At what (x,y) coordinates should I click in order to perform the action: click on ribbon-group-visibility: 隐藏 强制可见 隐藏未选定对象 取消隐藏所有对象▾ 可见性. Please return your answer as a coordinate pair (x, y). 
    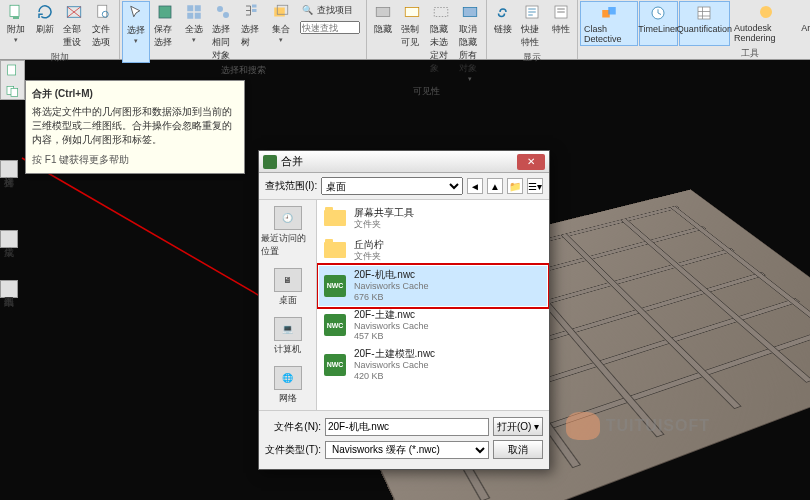
    Looking at the image, I should click on (427, 30).